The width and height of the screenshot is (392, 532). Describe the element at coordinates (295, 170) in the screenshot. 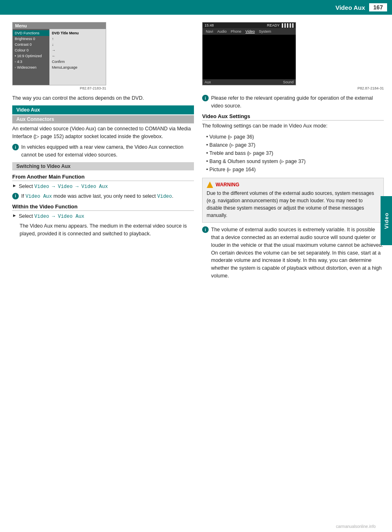

I see `settings-item-4: Picture (▹ page 164)` at that location.